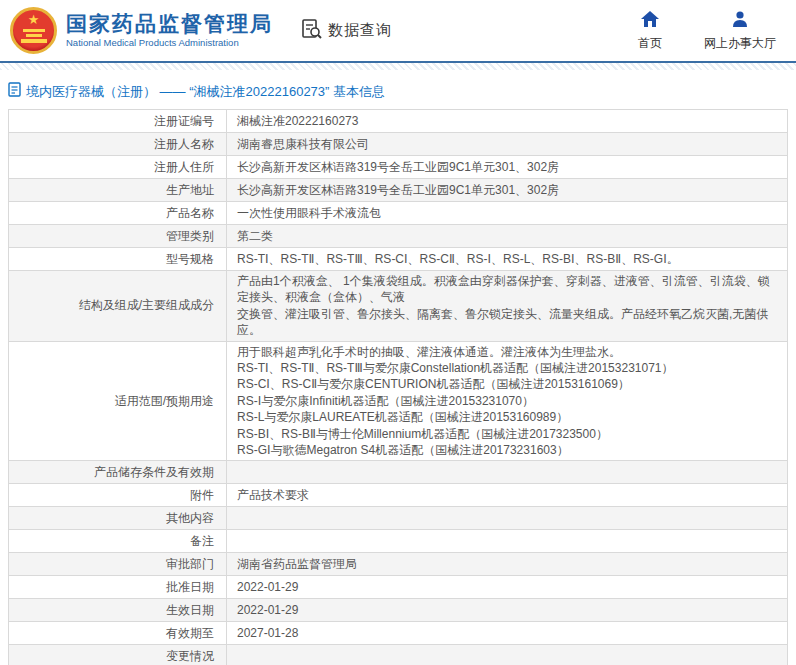  What do you see at coordinates (170, 24) in the screenshot?
I see `agency-name-cn: 国家药品监督管理局` at bounding box center [170, 24].